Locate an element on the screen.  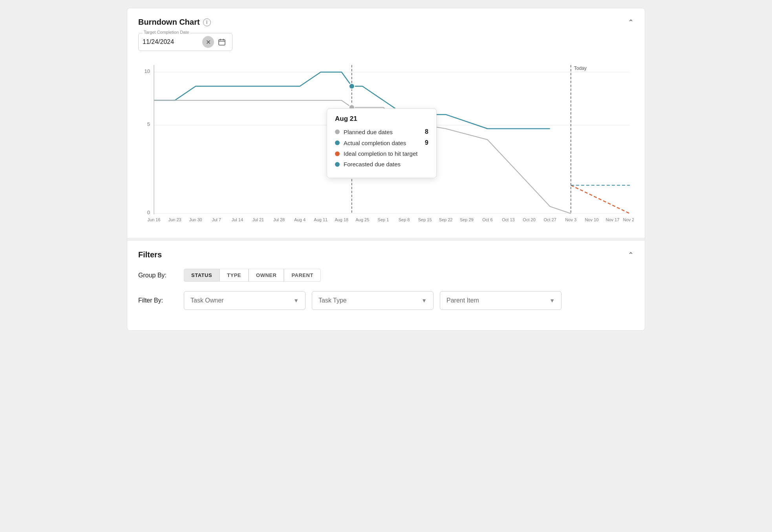
svg-text: Nov 10 is located at coordinates (591, 220).